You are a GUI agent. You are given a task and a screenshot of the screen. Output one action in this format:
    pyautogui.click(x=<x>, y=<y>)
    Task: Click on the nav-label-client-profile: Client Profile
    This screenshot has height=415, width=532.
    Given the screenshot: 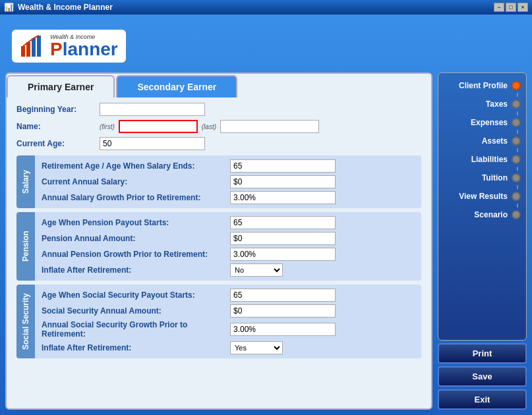 What is the action you would take?
    pyautogui.click(x=483, y=86)
    